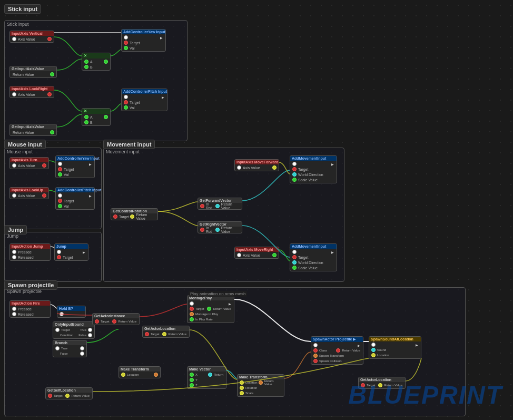 Image resolution: width=513 pixels, height=420 pixels. I want to click on node-make-transform: Make Transform LocationReturn Value Rota…, so click(261, 386).